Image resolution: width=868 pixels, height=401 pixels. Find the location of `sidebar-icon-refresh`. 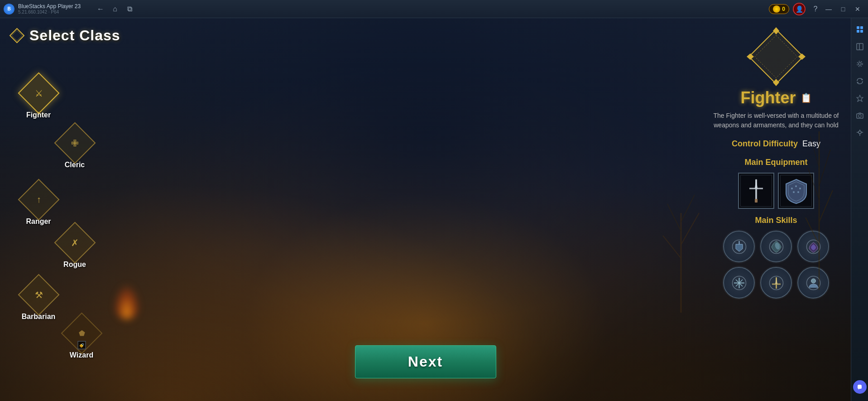

sidebar-icon-refresh is located at coordinates (860, 81).